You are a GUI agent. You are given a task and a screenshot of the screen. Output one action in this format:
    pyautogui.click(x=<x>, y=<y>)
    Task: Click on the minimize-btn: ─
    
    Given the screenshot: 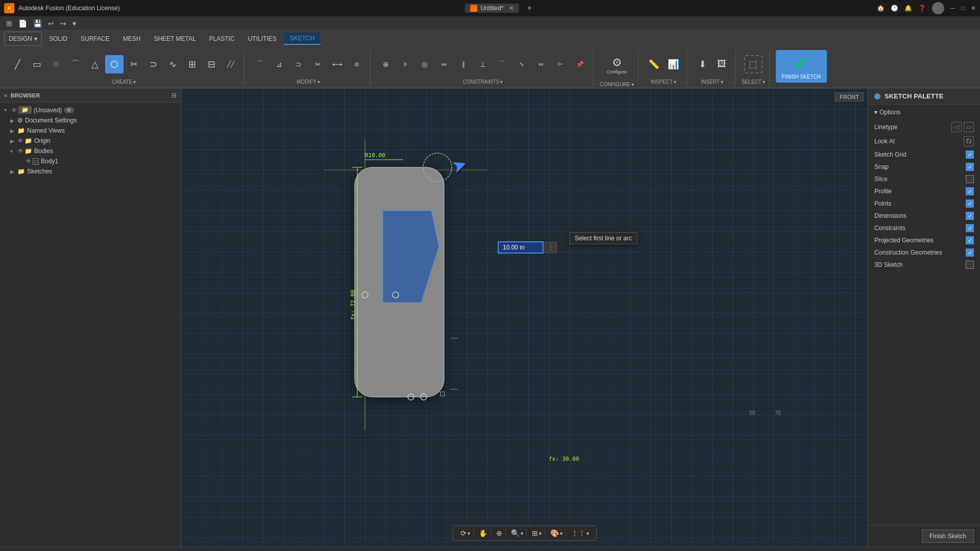 What is the action you would take?
    pyautogui.click(x=952, y=8)
    